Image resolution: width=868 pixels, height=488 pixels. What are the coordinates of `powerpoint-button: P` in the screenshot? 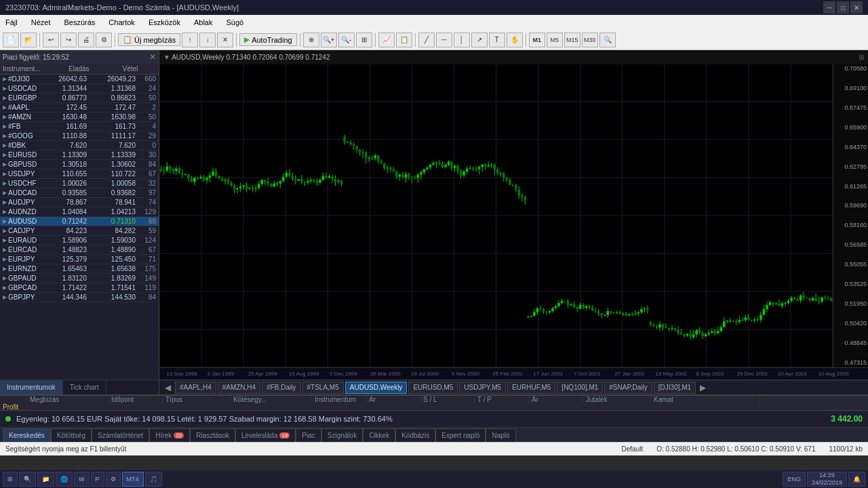 It's located at (98, 479).